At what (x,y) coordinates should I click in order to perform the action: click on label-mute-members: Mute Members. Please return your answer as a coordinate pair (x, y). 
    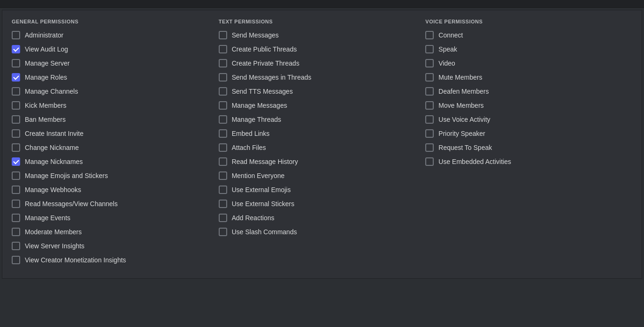
    Looking at the image, I should click on (460, 77).